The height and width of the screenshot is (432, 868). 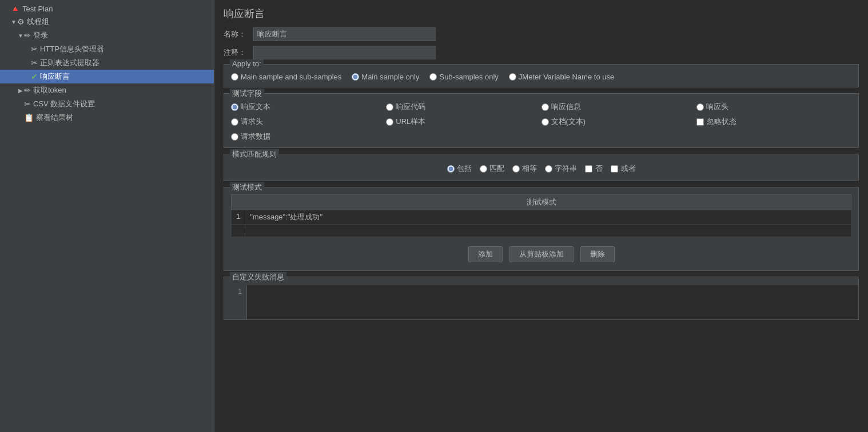 What do you see at coordinates (552, 302) in the screenshot?
I see `fail-msg-input` at bounding box center [552, 302].